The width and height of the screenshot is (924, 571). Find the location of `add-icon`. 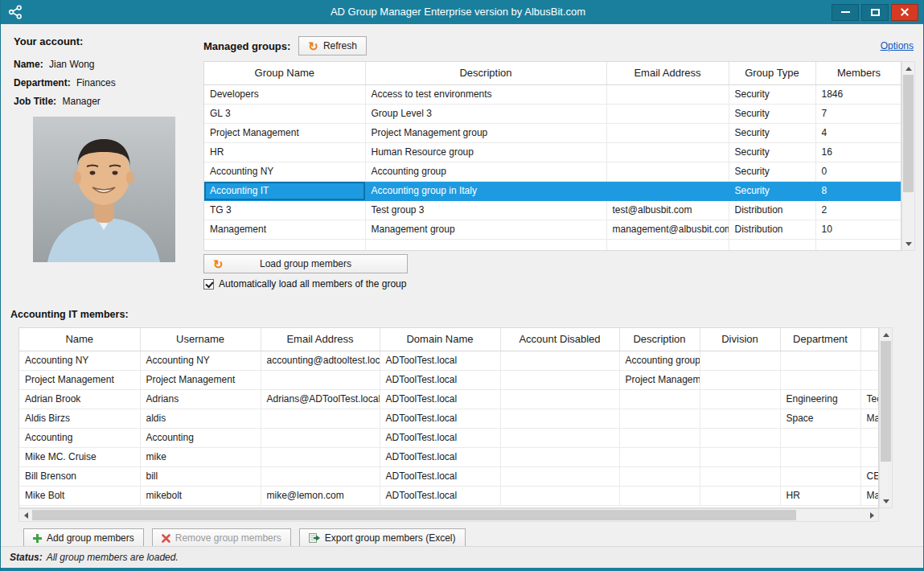

add-icon is located at coordinates (37, 539).